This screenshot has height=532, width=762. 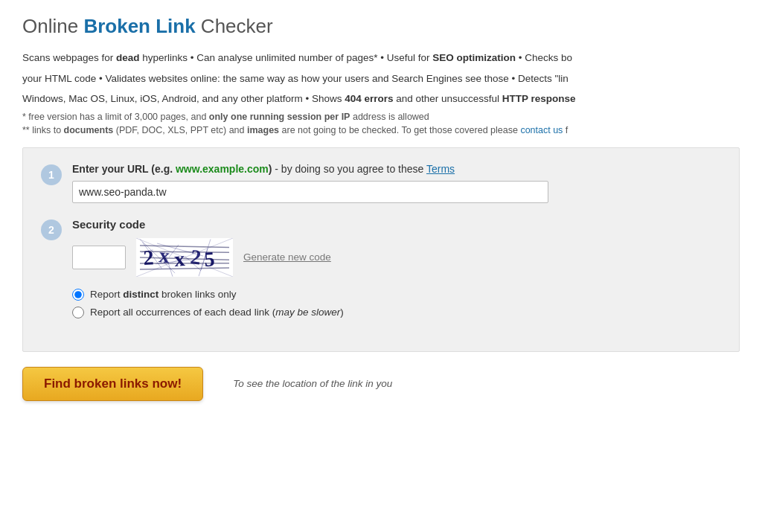 What do you see at coordinates (381, 384) in the screenshot?
I see `submit-area: Find broken links now! To see the locati…` at bounding box center [381, 384].